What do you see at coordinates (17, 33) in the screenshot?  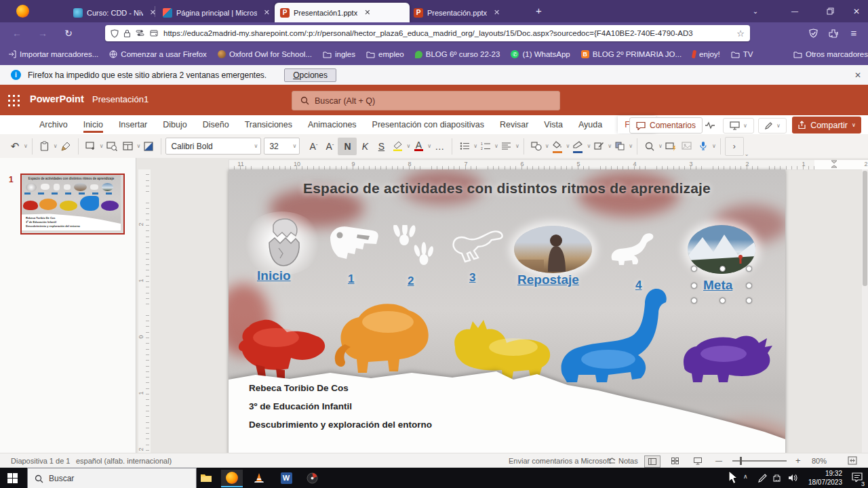 I see `back-button: ←` at bounding box center [17, 33].